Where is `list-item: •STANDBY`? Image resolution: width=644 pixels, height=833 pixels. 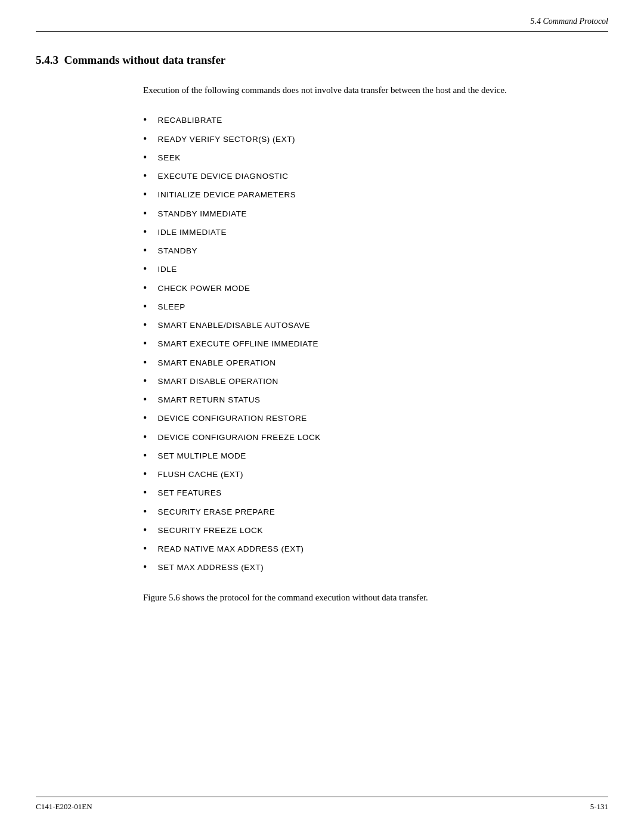 list-item: •STANDBY is located at coordinates (376, 250).